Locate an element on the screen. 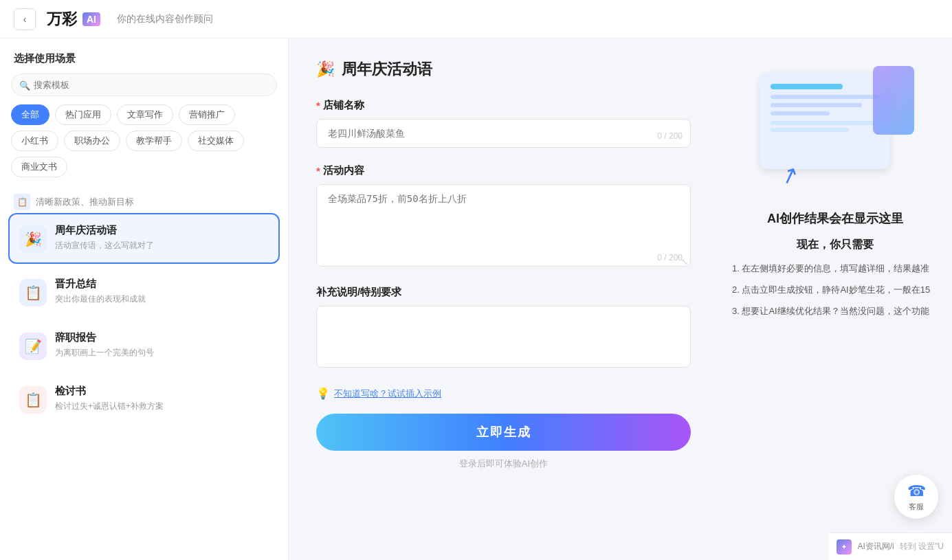 Image resolution: width=952 pixels, height=560 pixels. info-step-1: 1. 在左侧填好必要的信息，填写越详细，结果越准 is located at coordinates (835, 269).